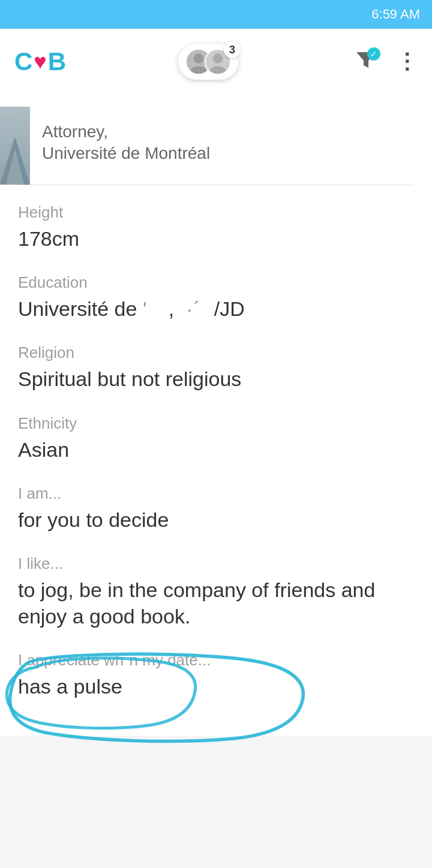 Image resolution: width=432 pixels, height=868 pixels. I want to click on profile-job: Attorney,, so click(228, 132).